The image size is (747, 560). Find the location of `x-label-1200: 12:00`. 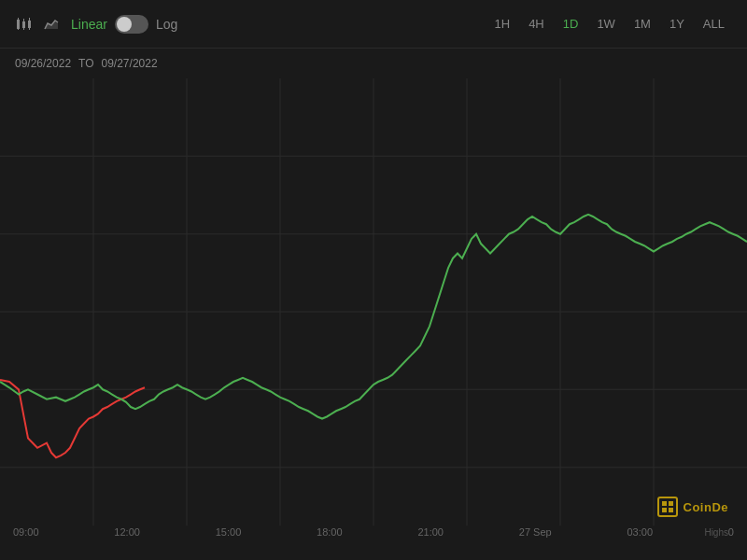

x-label-1200: 12:00 is located at coordinates (127, 532).